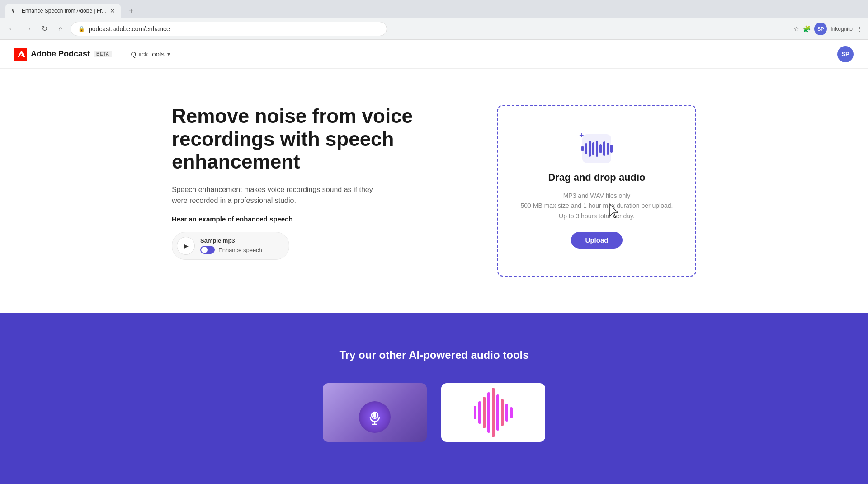  What do you see at coordinates (186, 246) in the screenshot?
I see `play-button: ▶` at bounding box center [186, 246].